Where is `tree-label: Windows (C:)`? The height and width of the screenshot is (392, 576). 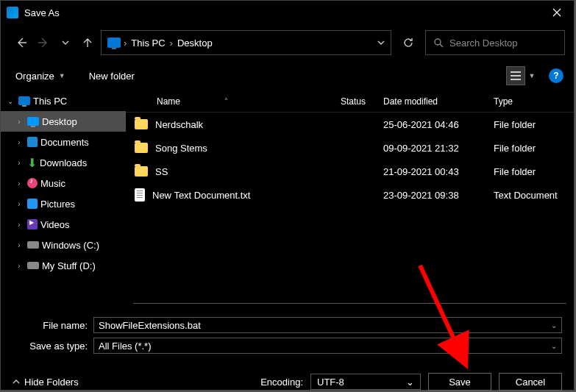 tree-label: Windows (C:) is located at coordinates (71, 246).